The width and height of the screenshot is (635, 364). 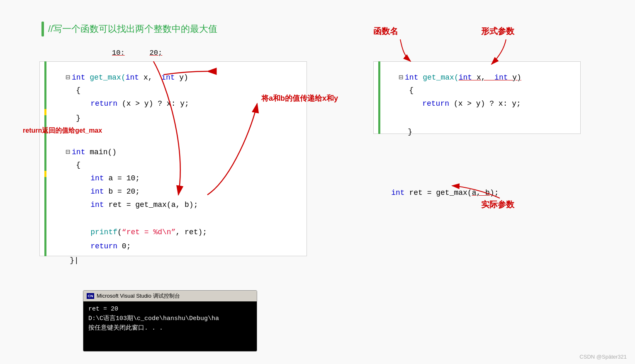 I want to click on pass-label: 将a和b的值传递给x和y, so click(x=299, y=98).